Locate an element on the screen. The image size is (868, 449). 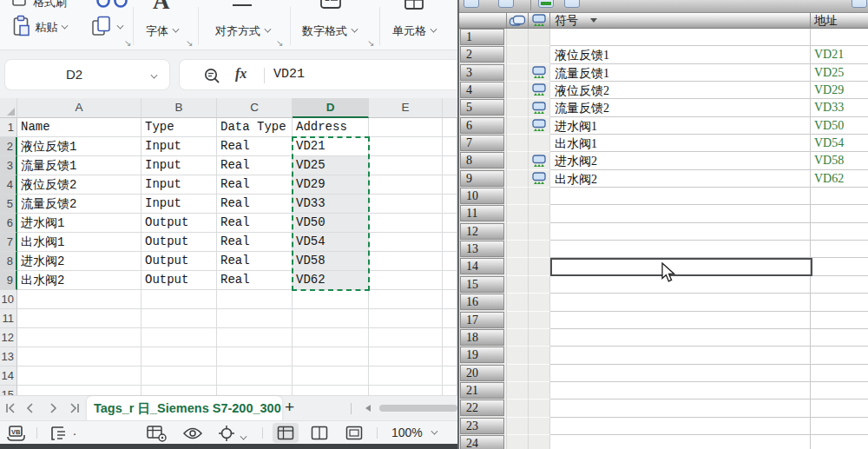
symbol-row-header-4: 4 is located at coordinates (482, 90).